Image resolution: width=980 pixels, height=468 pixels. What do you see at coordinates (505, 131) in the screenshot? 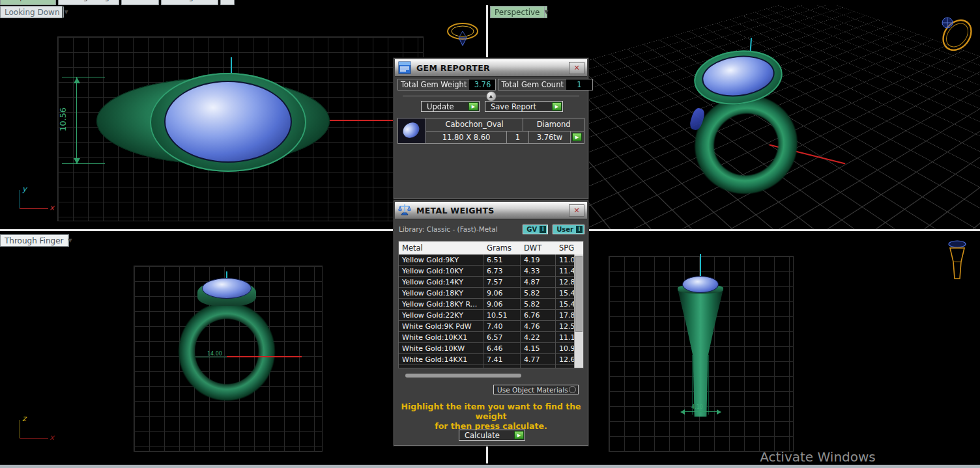
I see `gem-info-table: Cabochon_Oval Diamond 11.80 X 8.60 1 3.7…` at bounding box center [505, 131].